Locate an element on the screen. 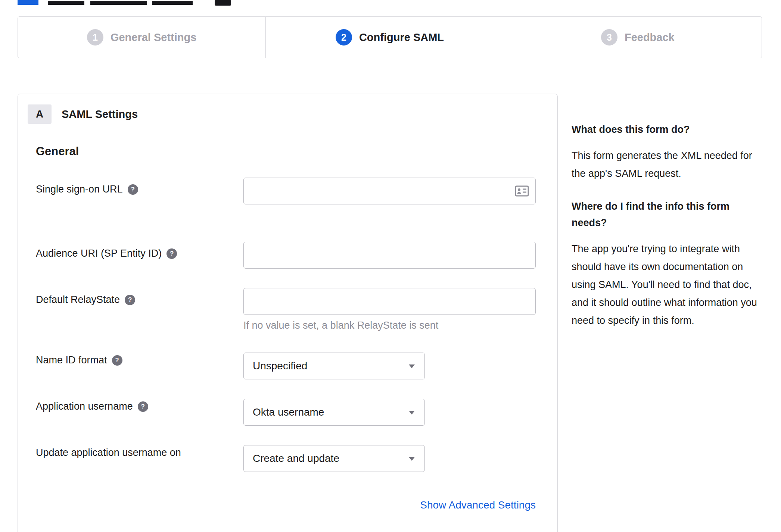  relay-state-input-wrap is located at coordinates (390, 301).